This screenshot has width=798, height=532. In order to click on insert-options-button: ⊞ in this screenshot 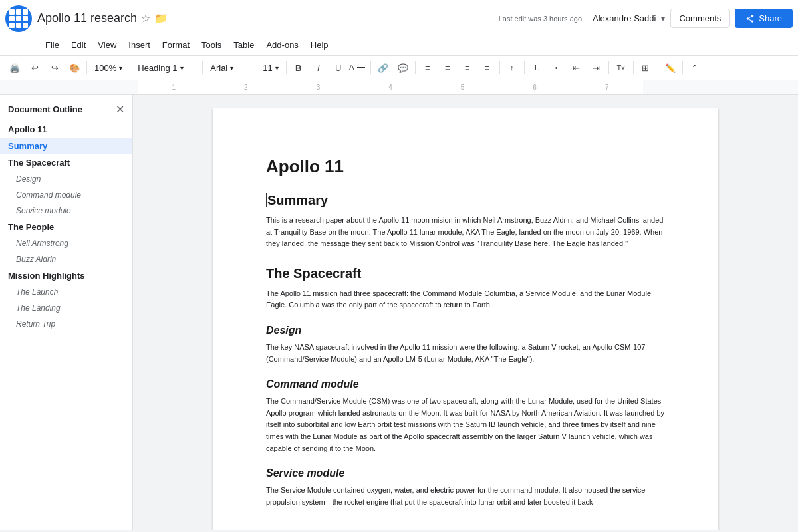, I will do `click(646, 68)`.